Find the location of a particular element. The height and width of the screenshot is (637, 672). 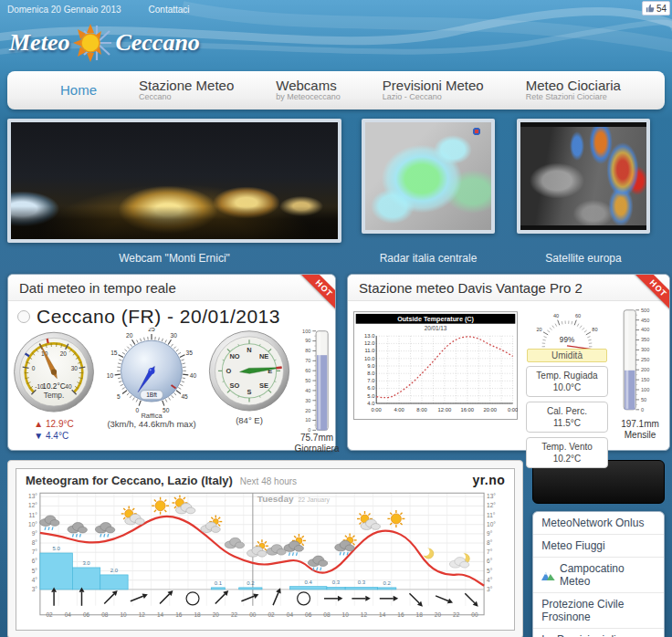

svg-text: 5° is located at coordinates (35, 571).